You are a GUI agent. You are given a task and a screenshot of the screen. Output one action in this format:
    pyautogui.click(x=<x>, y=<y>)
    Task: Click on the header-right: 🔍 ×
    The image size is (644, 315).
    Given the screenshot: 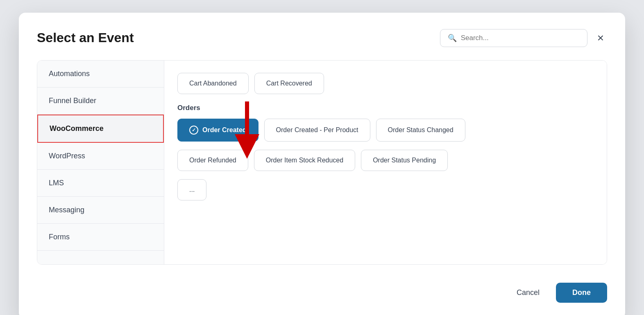 What is the action you would take?
    pyautogui.click(x=524, y=38)
    